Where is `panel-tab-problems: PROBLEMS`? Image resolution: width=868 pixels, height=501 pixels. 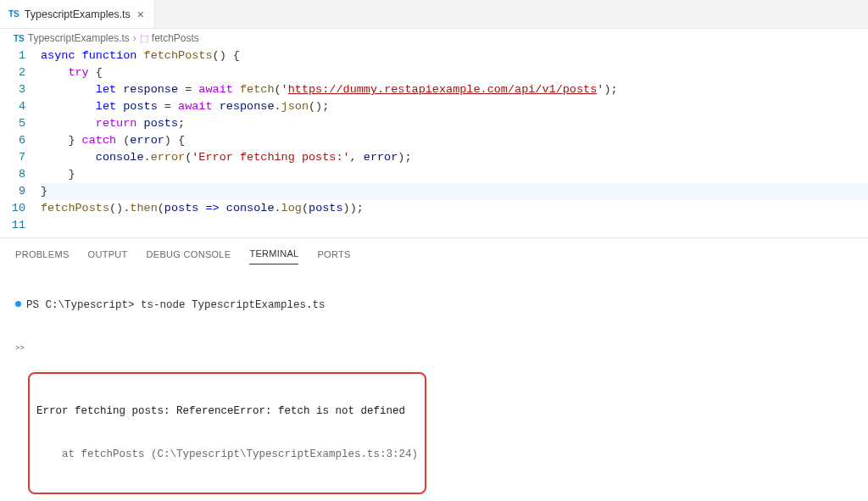 panel-tab-problems: PROBLEMS is located at coordinates (42, 257).